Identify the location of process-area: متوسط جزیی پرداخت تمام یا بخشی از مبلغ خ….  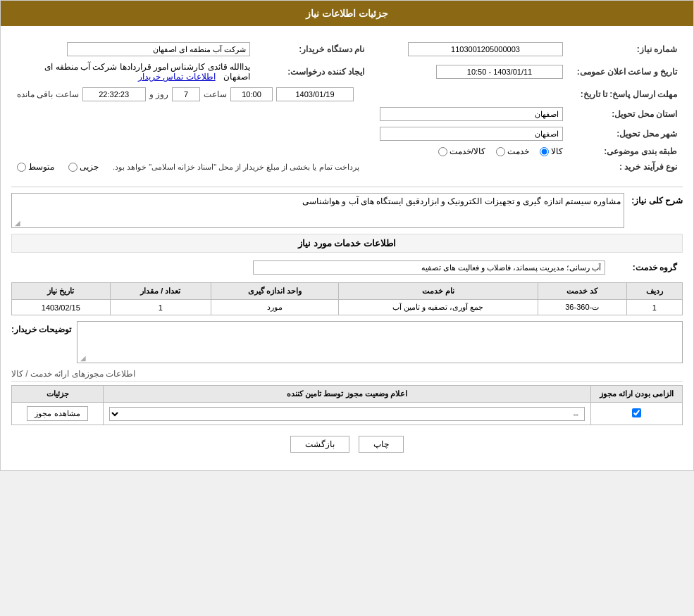
(290, 167).